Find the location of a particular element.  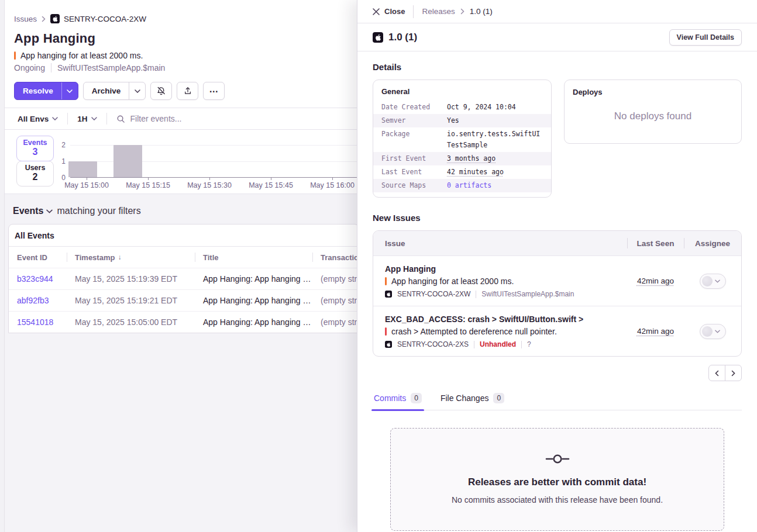

archive-label: Archive is located at coordinates (106, 91).